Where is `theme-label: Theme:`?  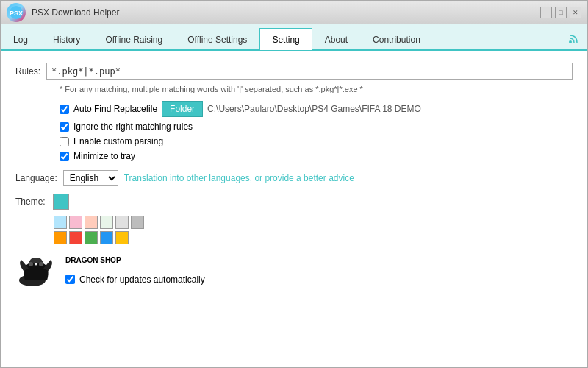
theme-label: Theme: is located at coordinates (31, 202).